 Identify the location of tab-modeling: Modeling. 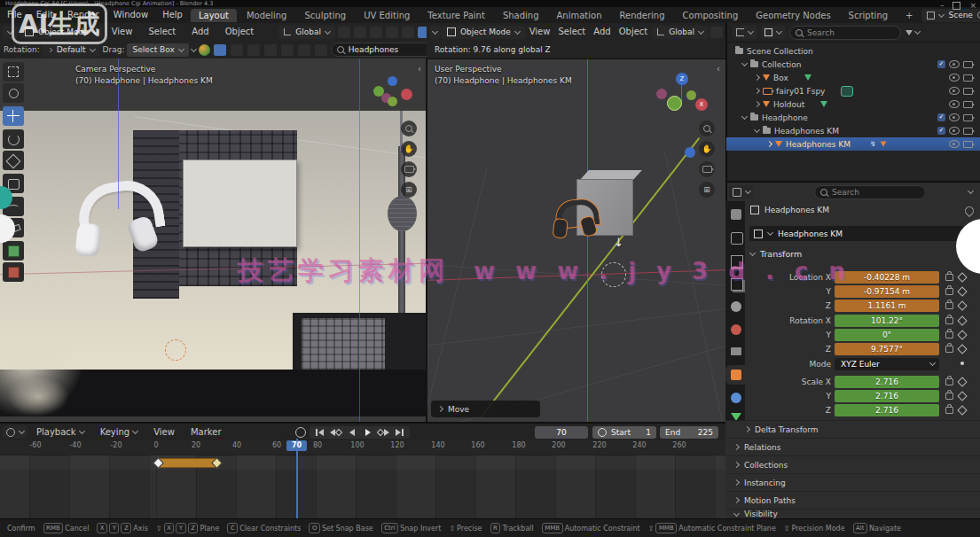
(267, 16).